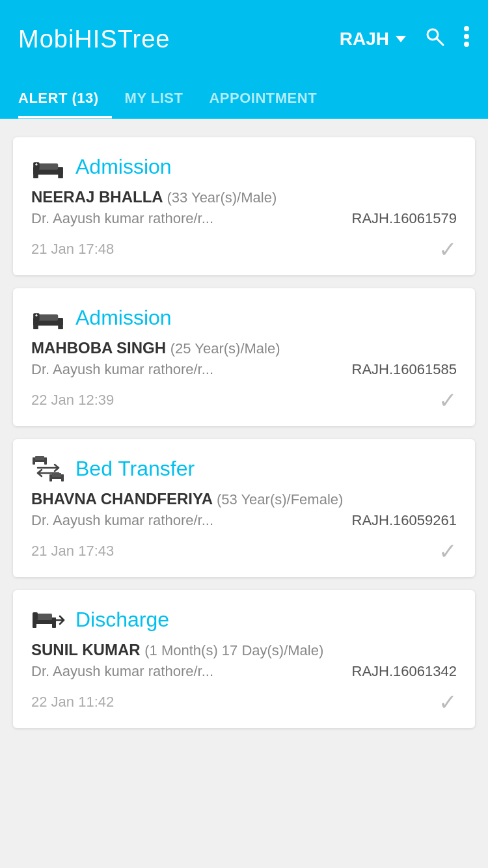 This screenshot has width=488, height=868. What do you see at coordinates (244, 39) in the screenshot?
I see `app-header: MobiHISTree RAJH` at bounding box center [244, 39].